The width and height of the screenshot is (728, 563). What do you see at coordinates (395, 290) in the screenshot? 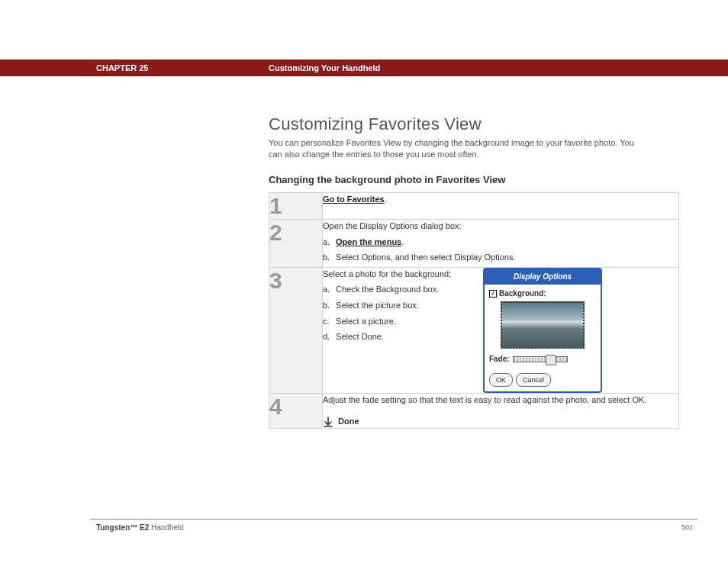
I see `step3-a: a. Check the Background box.` at bounding box center [395, 290].